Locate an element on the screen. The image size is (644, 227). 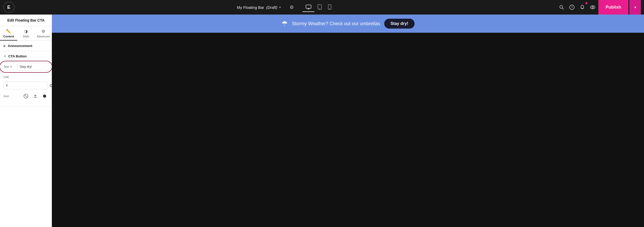
desktop-view-button is located at coordinates (309, 7).